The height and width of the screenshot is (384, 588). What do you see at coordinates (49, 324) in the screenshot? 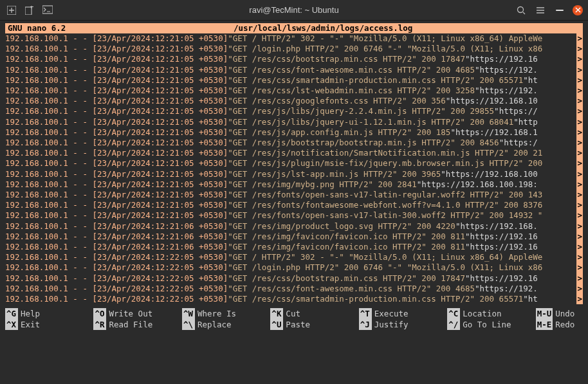
I see `nano-shortcut: ^XExit` at bounding box center [49, 324].